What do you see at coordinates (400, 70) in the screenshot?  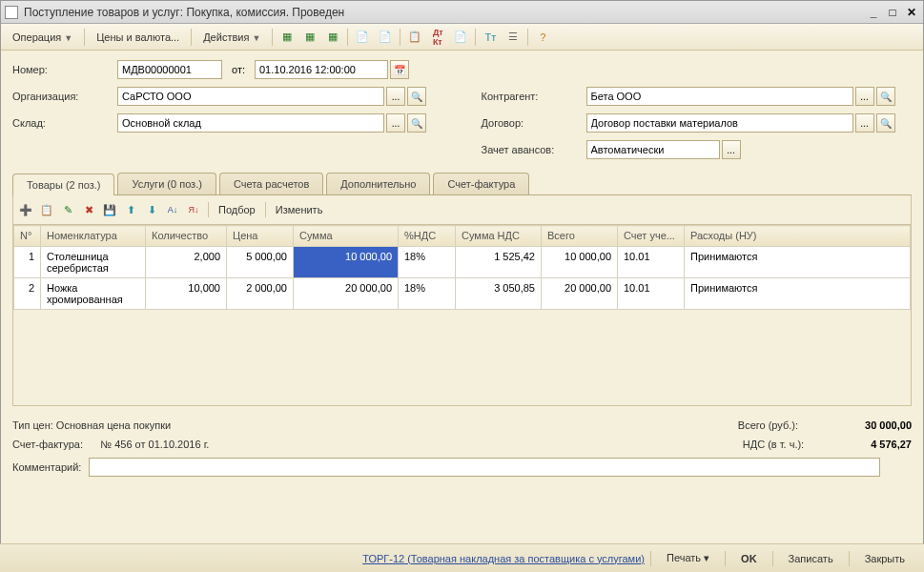 I see `calendar-button: 📅` at bounding box center [400, 70].